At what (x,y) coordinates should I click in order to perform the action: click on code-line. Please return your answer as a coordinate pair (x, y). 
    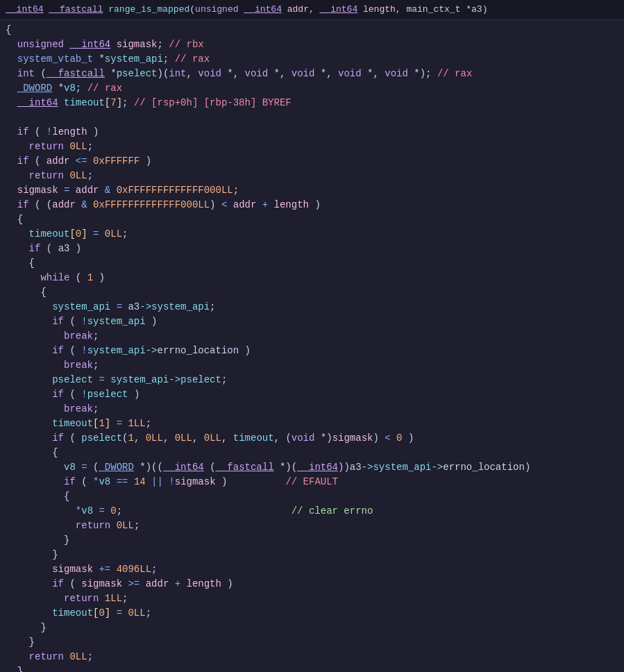
    Looking at the image, I should click on (312, 118).